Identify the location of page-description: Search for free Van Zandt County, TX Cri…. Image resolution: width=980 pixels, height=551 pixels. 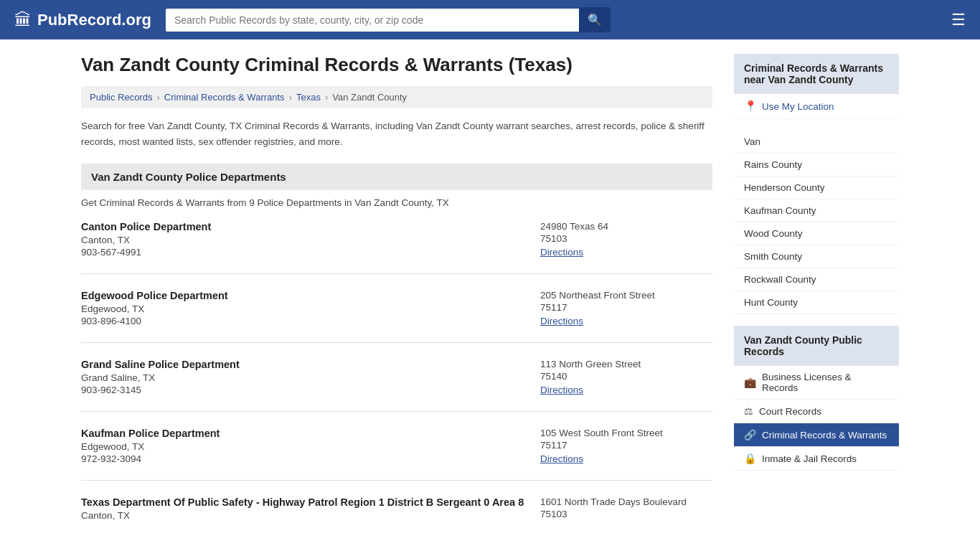
(397, 133).